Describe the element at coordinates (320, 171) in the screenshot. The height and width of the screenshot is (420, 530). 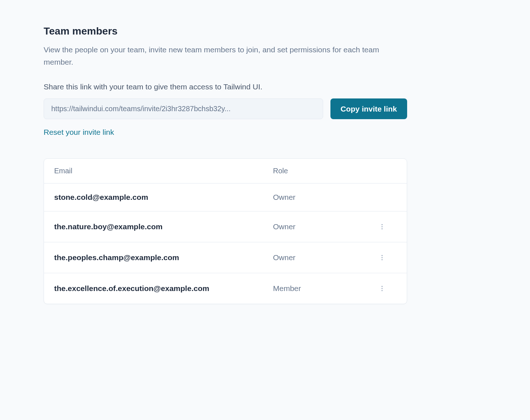
I see `column-header-role: Role` at that location.